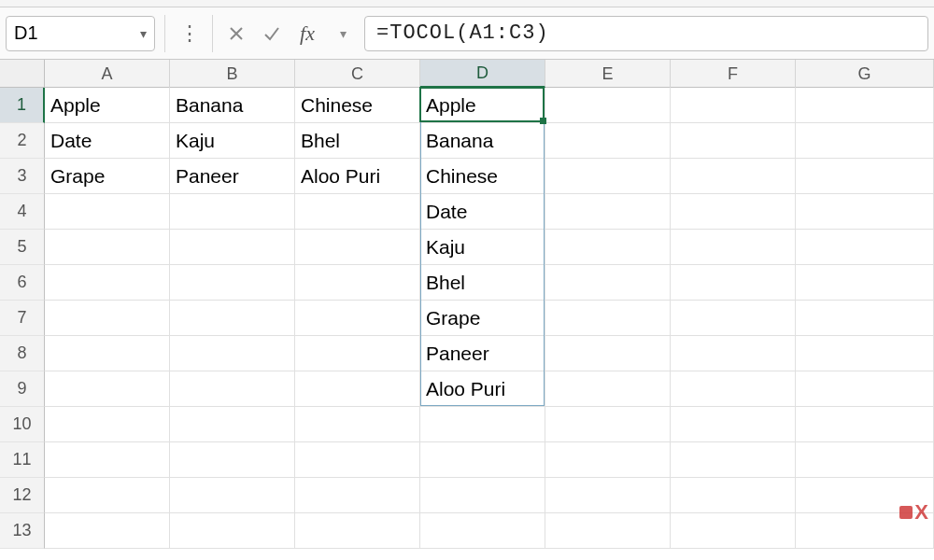  I want to click on column-header-A: A, so click(107, 74).